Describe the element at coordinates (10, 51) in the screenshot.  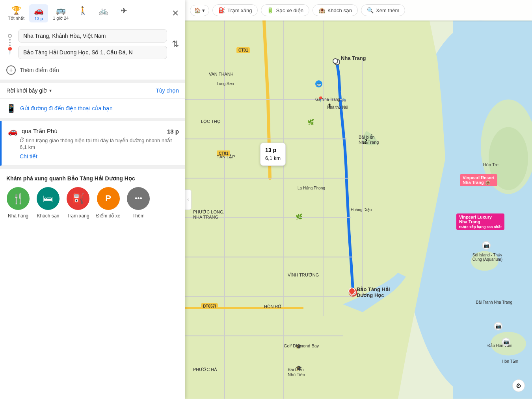
I see `destination-pin: 📍` at that location.